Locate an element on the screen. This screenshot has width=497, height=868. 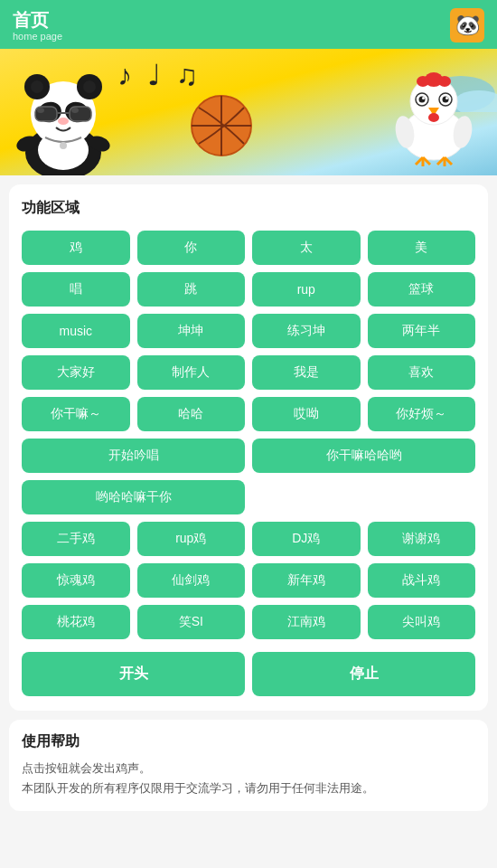
help-line2: 本团队开发的所有程序仅限用于交流学习，请勿用于任何非法用途。 is located at coordinates (248, 788).